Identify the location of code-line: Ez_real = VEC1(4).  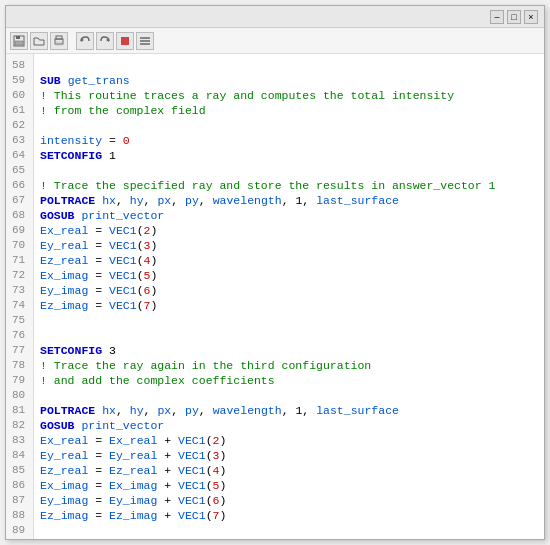
(289, 260).